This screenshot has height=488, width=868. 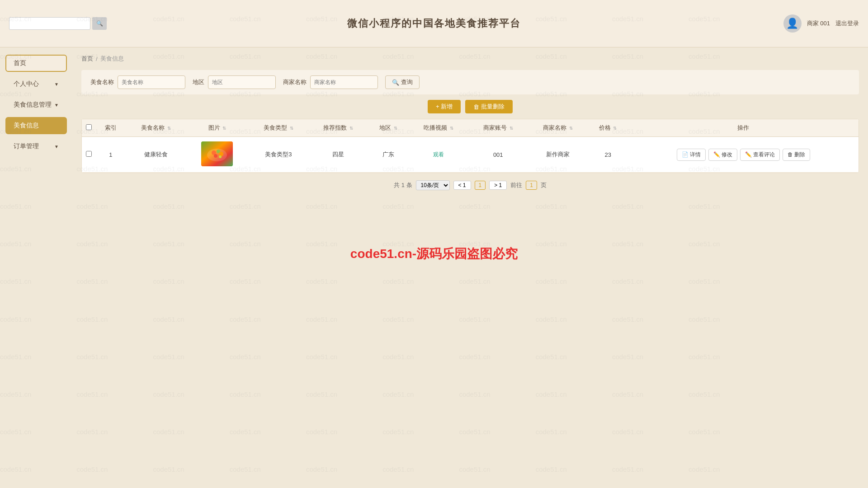 What do you see at coordinates (847, 23) in the screenshot?
I see `logout-button: 退出登录` at bounding box center [847, 23].